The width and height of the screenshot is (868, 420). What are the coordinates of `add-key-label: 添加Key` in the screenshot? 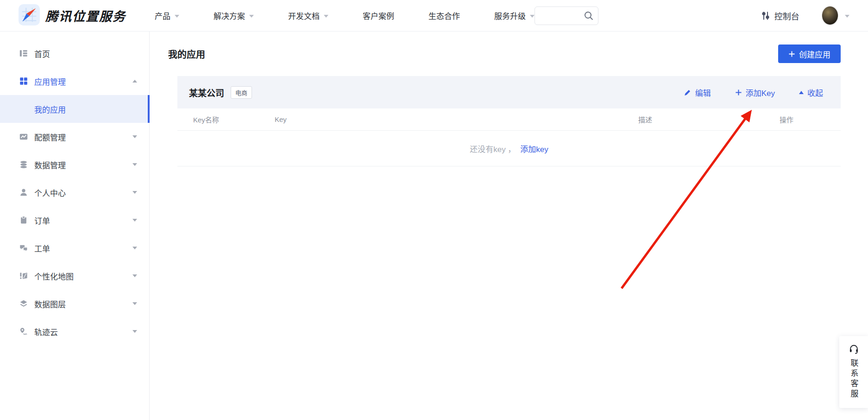 It's located at (761, 93).